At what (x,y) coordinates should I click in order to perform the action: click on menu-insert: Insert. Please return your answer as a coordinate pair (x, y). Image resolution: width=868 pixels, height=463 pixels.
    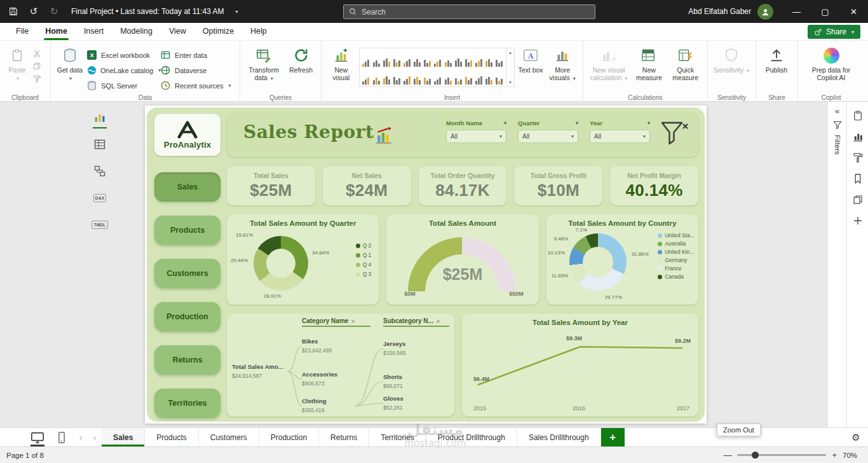
    Looking at the image, I should click on (94, 32).